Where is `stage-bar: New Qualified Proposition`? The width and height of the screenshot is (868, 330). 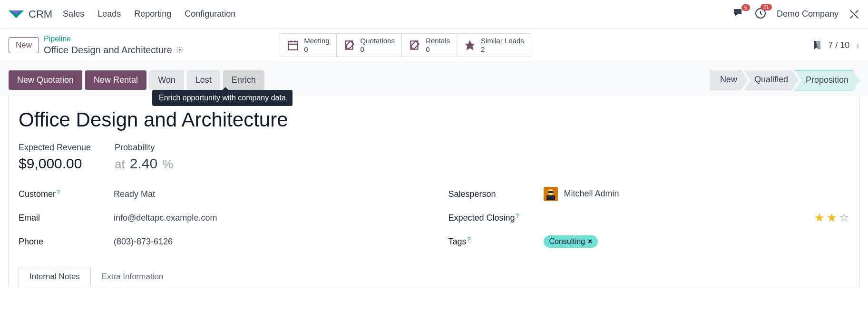
stage-bar: New Qualified Proposition is located at coordinates (785, 80).